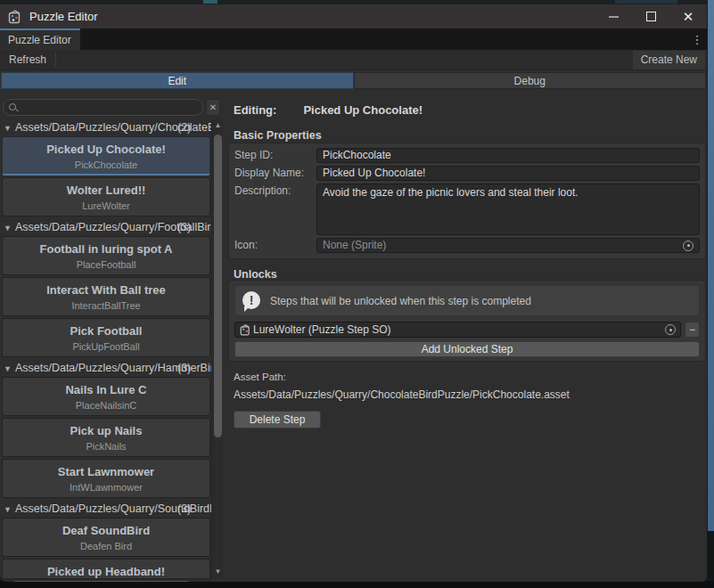 The width and height of the screenshot is (714, 588). Describe the element at coordinates (260, 377) in the screenshot. I see `asset-path-label: Asset Path:` at that location.